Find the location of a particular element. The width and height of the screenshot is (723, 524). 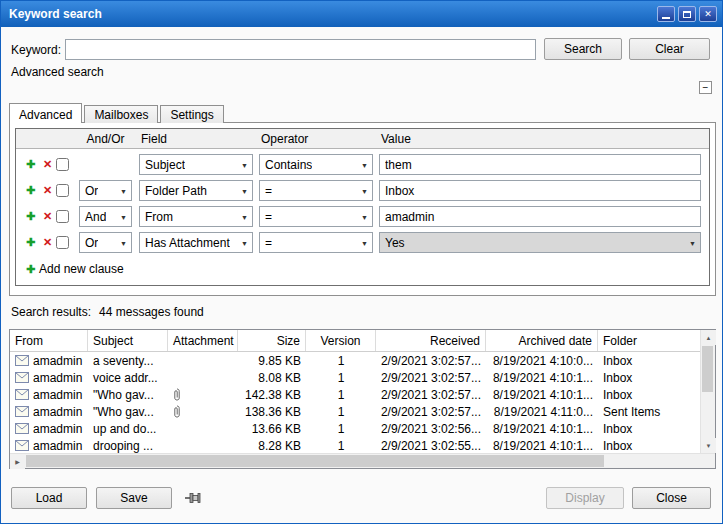

cell-archived-date: 8/19/2021 4:10:1... is located at coordinates (542, 429).